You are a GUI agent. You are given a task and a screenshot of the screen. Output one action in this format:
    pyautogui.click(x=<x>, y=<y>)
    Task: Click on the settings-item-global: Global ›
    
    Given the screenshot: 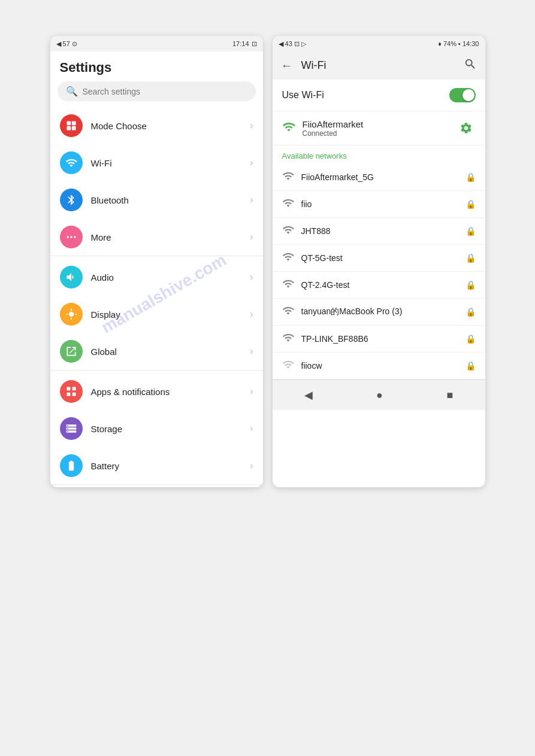 What is the action you would take?
    pyautogui.click(x=157, y=351)
    